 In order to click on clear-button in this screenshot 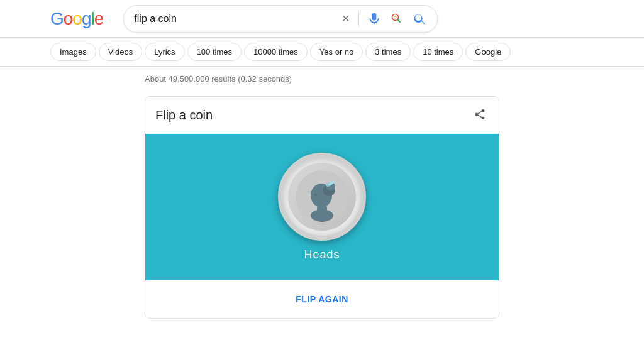, I will do `click(346, 19)`.